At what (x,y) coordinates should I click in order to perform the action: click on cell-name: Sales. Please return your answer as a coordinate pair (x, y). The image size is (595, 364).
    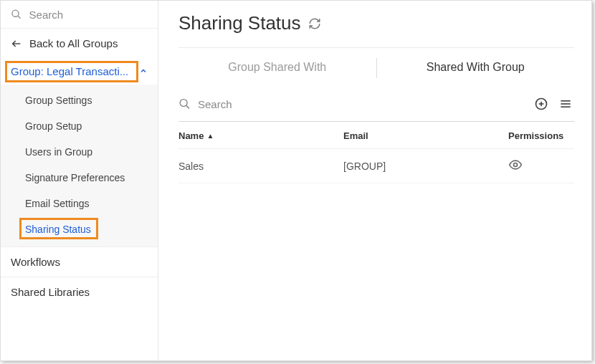
    Looking at the image, I should click on (261, 166).